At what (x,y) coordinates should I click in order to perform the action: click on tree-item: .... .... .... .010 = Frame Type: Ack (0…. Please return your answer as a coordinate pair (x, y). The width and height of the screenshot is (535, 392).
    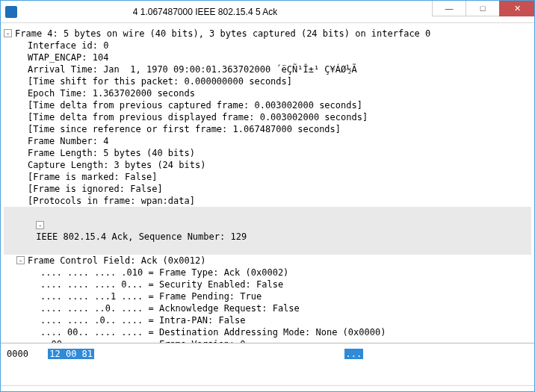
    Looking at the image, I should click on (268, 273).